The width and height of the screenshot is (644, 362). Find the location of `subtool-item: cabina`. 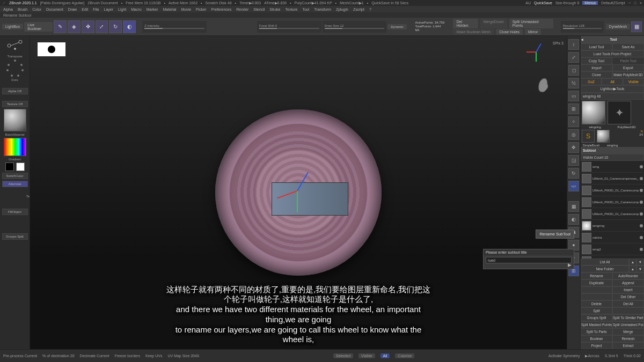

subtool-item: cabina is located at coordinates (612, 238).